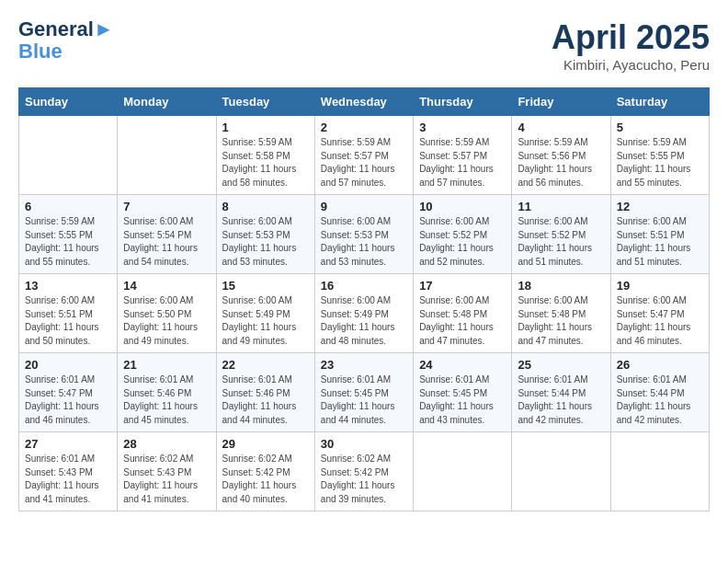 Image resolution: width=728 pixels, height=563 pixels. Describe the element at coordinates (463, 102) in the screenshot. I see `weekday-header-thursday: Thursday` at that location.